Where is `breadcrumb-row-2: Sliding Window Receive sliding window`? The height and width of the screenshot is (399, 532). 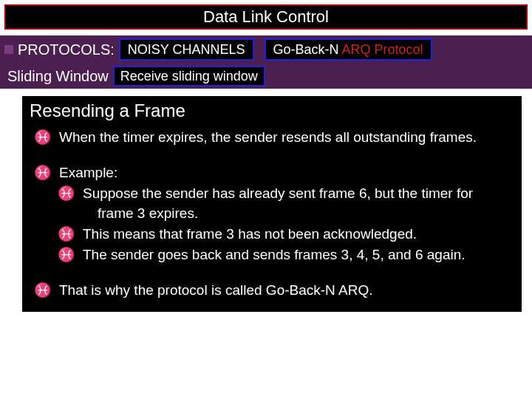
breadcrumb-row-2: Sliding Window Receive sliding window is located at coordinates (266, 76).